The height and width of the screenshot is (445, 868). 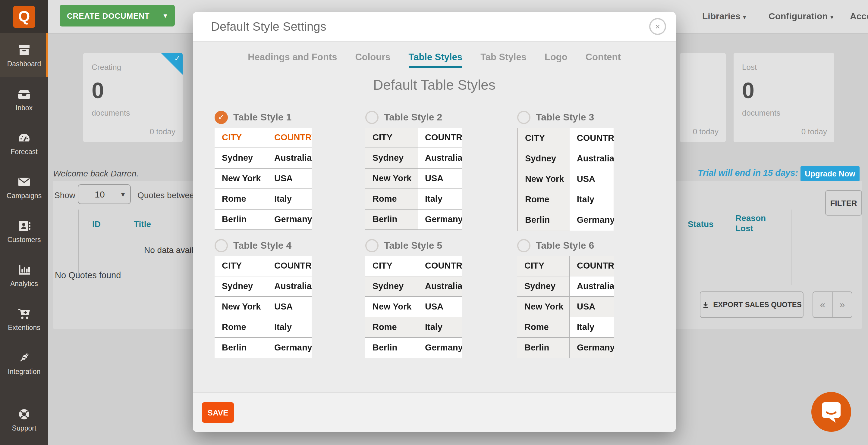 I want to click on nav-libraries-label: Libraries, so click(x=721, y=16).